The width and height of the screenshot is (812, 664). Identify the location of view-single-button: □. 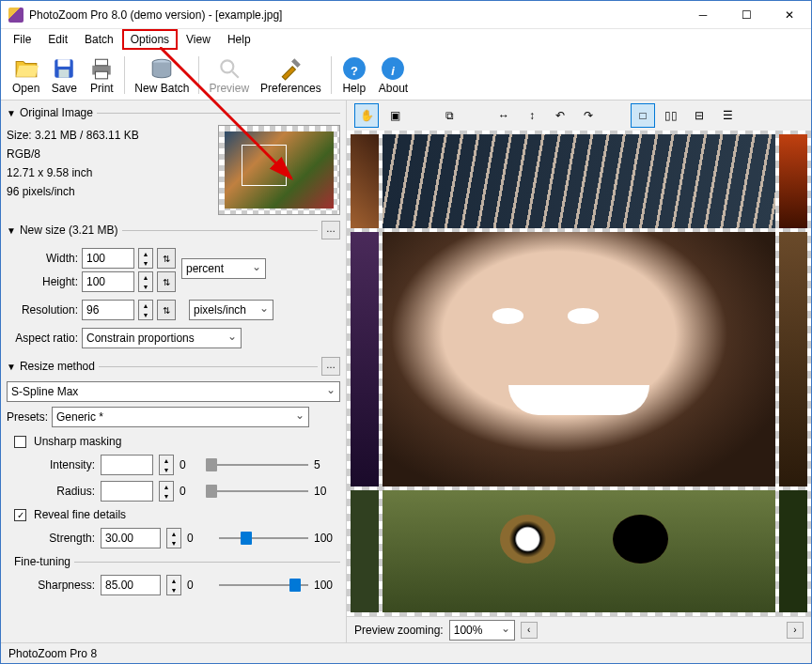
(643, 116).